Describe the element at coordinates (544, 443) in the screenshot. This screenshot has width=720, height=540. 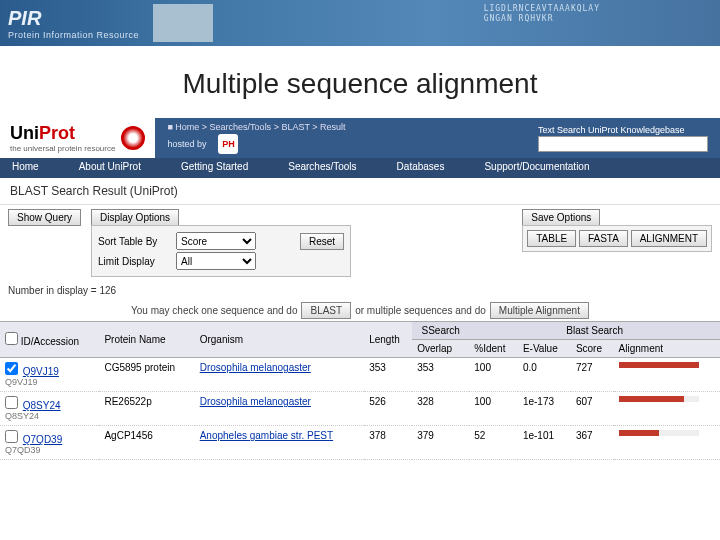
I see `cell-evalue: 1e-101` at that location.